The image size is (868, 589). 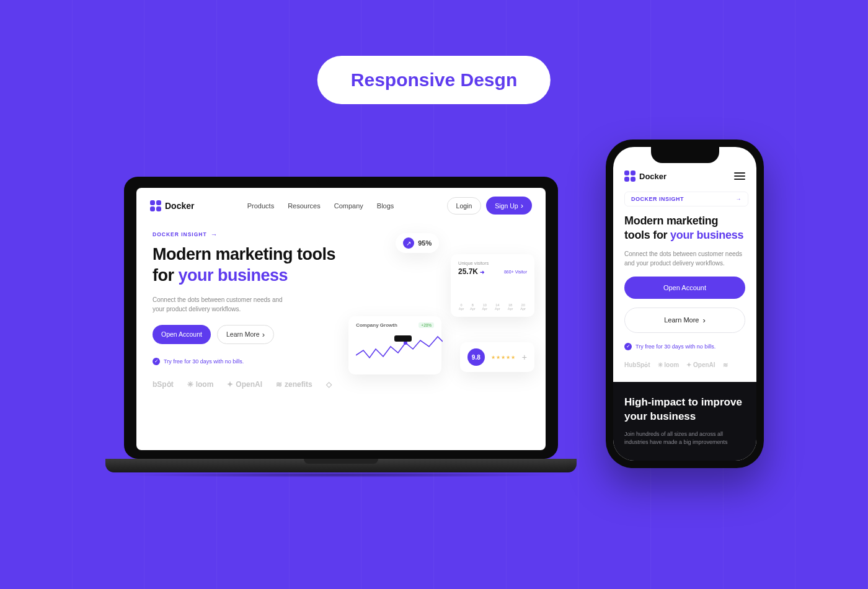 What do you see at coordinates (492, 296) in the screenshot?
I see `visitors-bar-chart: 0 Apr 8 Apr 10 Apr 14 Apr 18 Apr 20 Apr` at bounding box center [492, 296].